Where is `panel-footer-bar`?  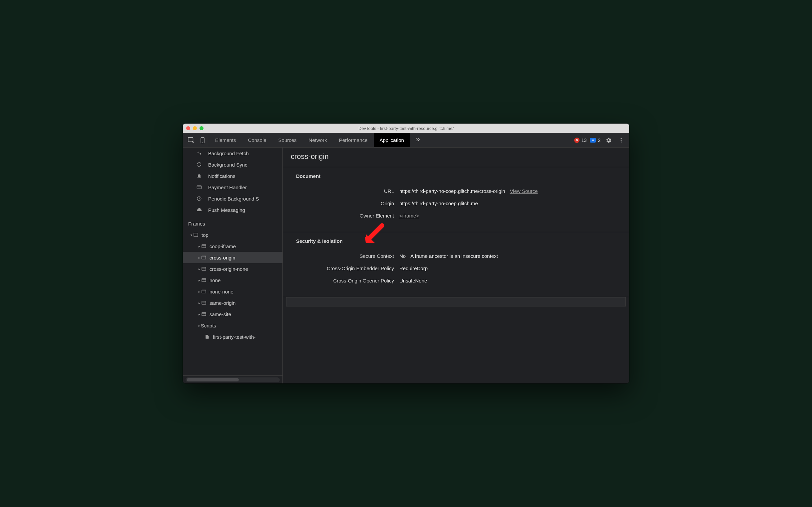
panel-footer-bar is located at coordinates (456, 302).